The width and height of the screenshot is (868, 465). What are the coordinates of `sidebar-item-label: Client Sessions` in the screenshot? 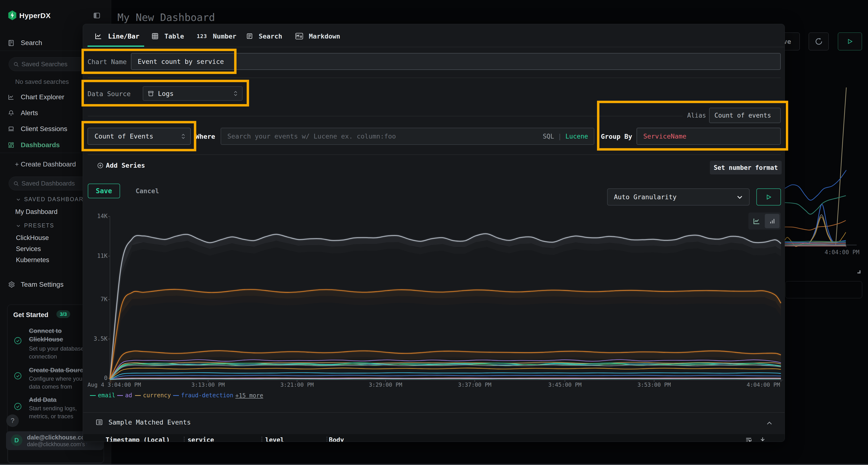 It's located at (44, 129).